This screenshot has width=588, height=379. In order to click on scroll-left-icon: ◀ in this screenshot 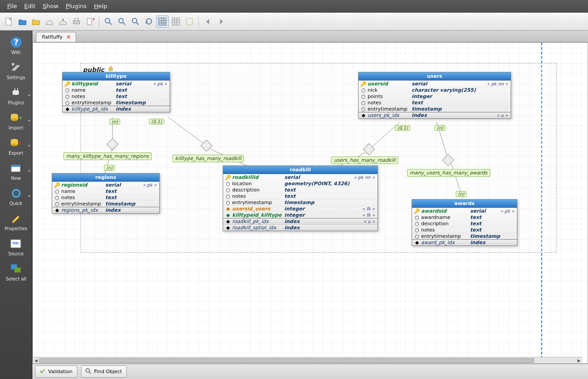, I will do `click(36, 361)`.